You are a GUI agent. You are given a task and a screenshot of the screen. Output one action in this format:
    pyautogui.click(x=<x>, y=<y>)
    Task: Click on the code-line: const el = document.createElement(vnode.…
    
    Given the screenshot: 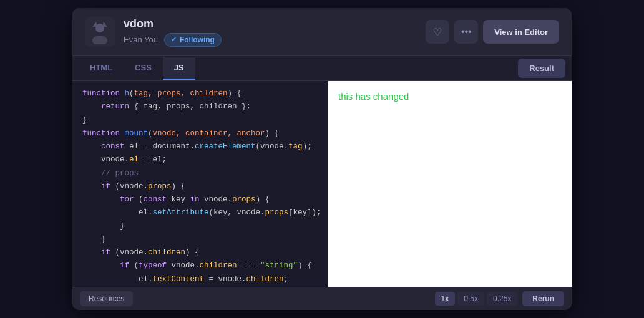 What is the action you would take?
    pyautogui.click(x=200, y=147)
    